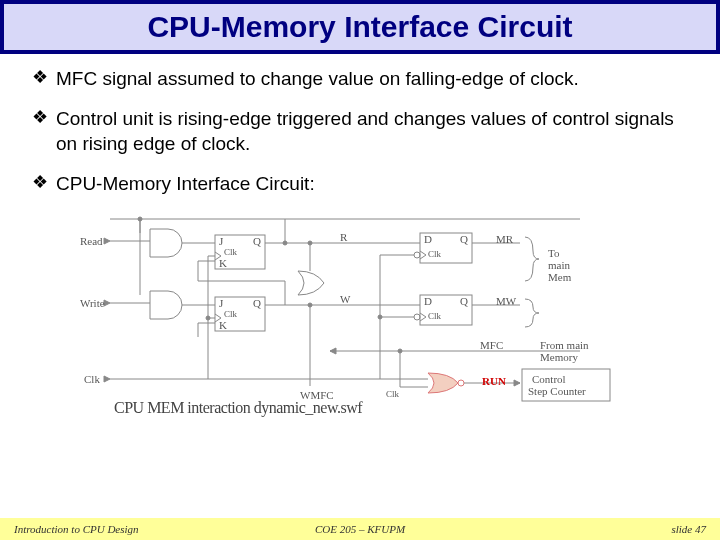  I want to click on label-dclk2: Clk, so click(434, 316).